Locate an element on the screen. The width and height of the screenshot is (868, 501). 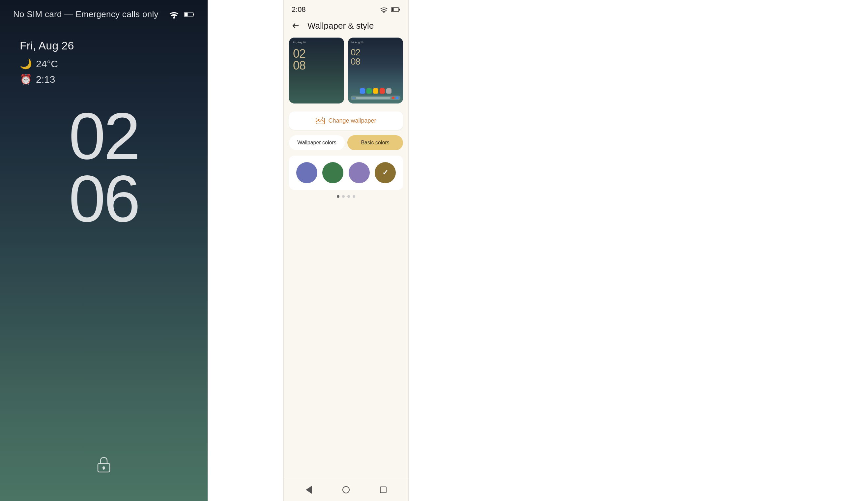
padlock-svg is located at coordinates (104, 465).